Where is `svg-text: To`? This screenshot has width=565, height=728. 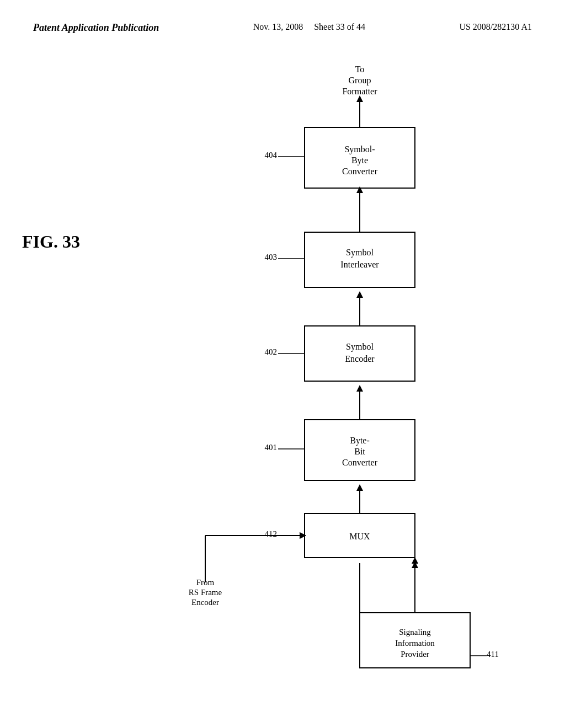 svg-text: To is located at coordinates (360, 69).